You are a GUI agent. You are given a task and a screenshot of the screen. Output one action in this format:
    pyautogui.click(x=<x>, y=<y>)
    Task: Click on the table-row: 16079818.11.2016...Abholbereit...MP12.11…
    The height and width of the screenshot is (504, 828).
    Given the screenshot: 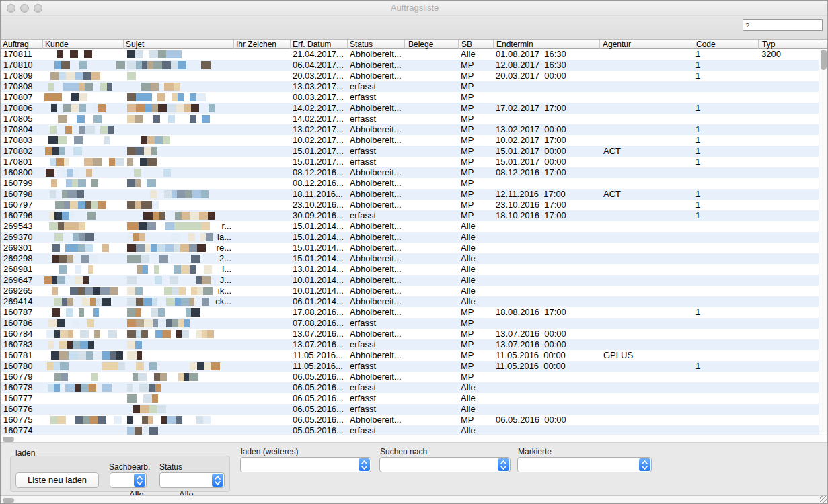 What is the action you would take?
    pyautogui.click(x=410, y=194)
    